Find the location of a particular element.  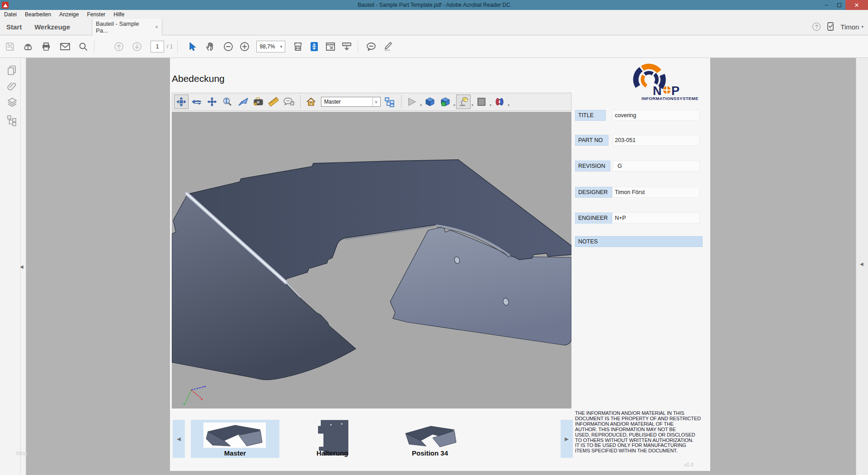

rotate-tool-icon is located at coordinates (181, 102).